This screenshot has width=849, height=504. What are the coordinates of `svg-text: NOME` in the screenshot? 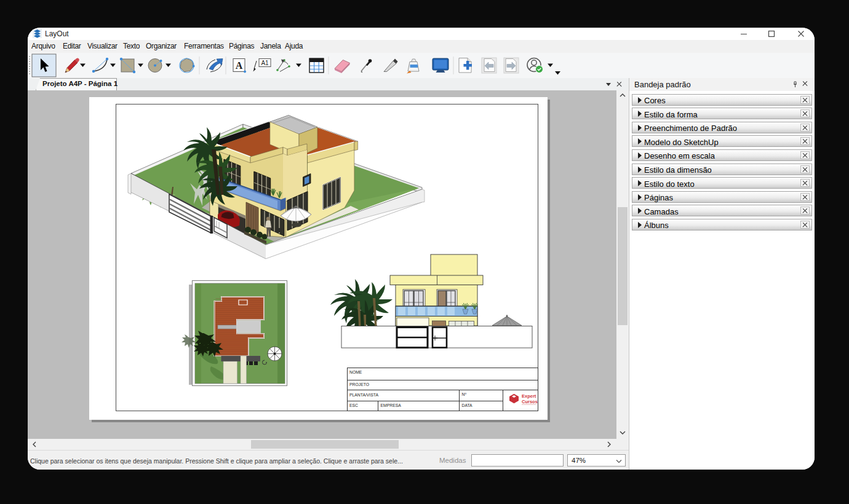 It's located at (356, 372).